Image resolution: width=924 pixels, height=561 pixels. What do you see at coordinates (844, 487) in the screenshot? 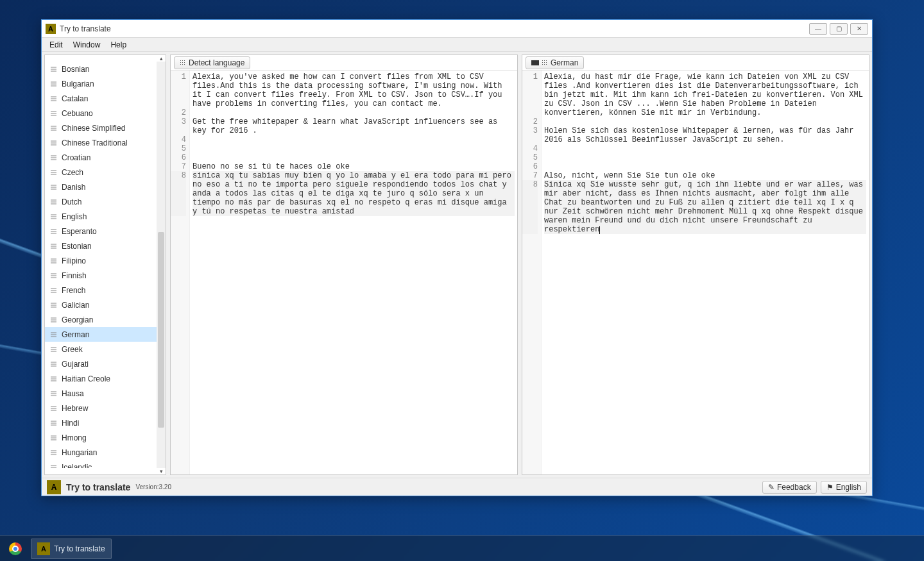
I see `ui-language-button: ⚑ English` at bounding box center [844, 487].